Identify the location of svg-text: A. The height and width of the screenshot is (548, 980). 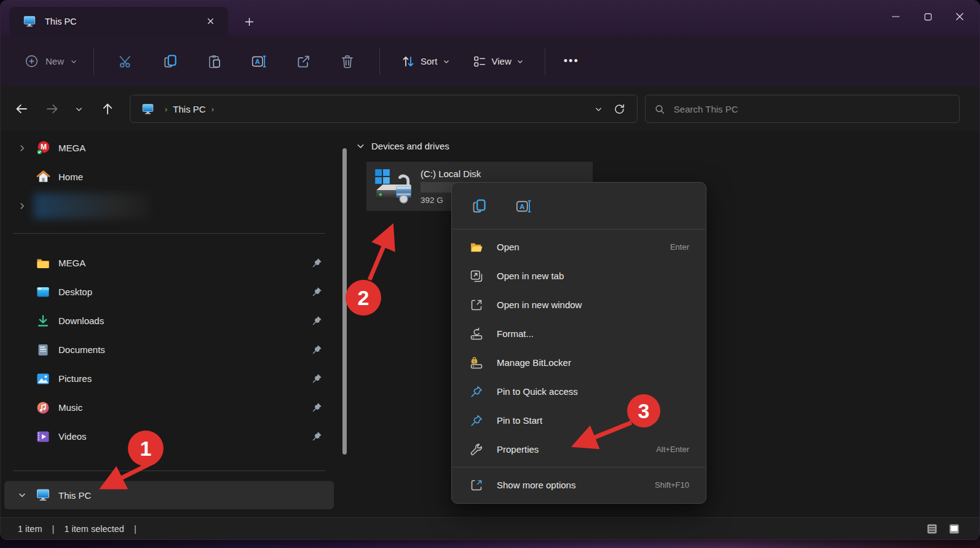
(521, 207).